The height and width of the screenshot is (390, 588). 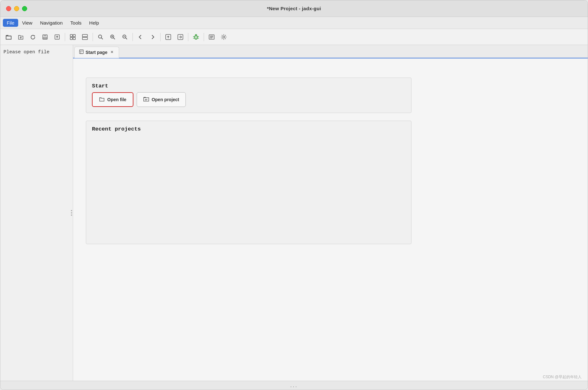 What do you see at coordinates (165, 100) in the screenshot?
I see `open-project-btn-label: Open project` at bounding box center [165, 100].